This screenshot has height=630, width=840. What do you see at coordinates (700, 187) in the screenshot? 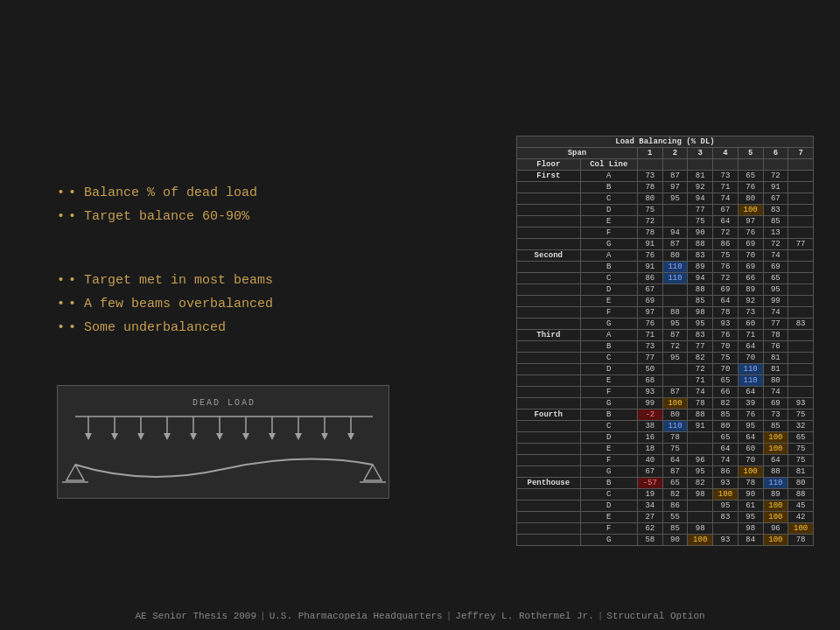
I see `value-cell: 92` at bounding box center [700, 187].